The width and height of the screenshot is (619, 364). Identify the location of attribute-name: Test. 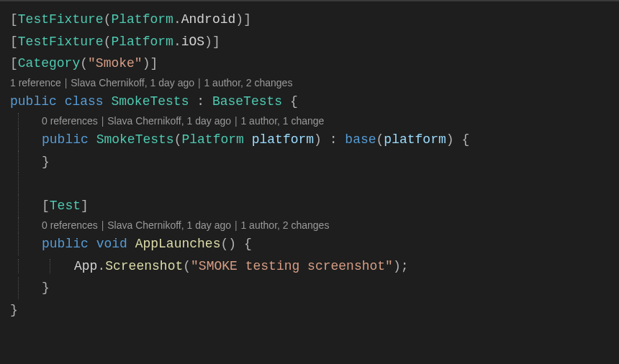
(65, 206).